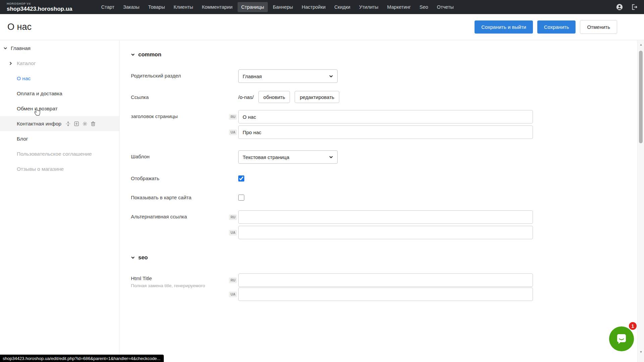 The image size is (644, 362). What do you see at coordinates (40, 9) in the screenshot?
I see `logo-domain-label: shop34423.horoshop.ua` at bounding box center [40, 9].